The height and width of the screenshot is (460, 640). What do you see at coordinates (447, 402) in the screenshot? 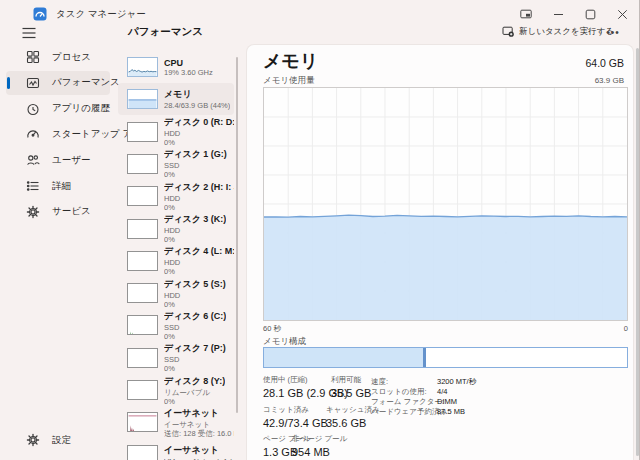
I see `detail-value: DIMM` at bounding box center [447, 402].